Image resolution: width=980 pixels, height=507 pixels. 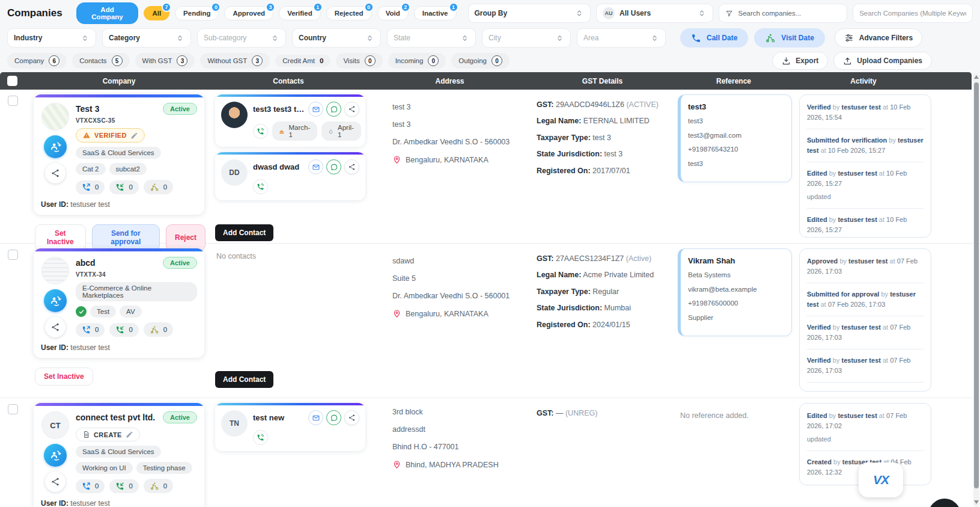 I want to click on gst-status: (Active), so click(x=639, y=259).